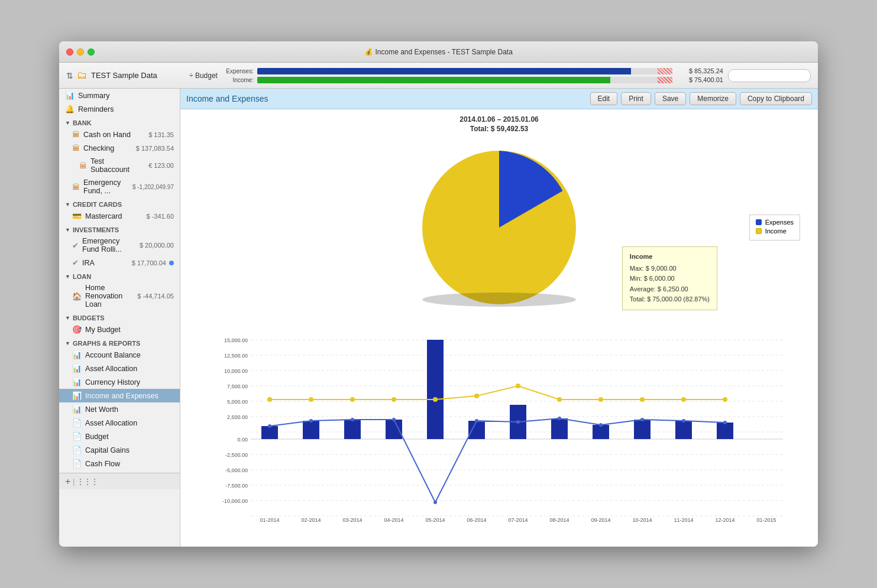 The height and width of the screenshot is (588, 877). What do you see at coordinates (499, 99) in the screenshot?
I see `report-header: Income and Expenses Edit Print Save Memo…` at bounding box center [499, 99].